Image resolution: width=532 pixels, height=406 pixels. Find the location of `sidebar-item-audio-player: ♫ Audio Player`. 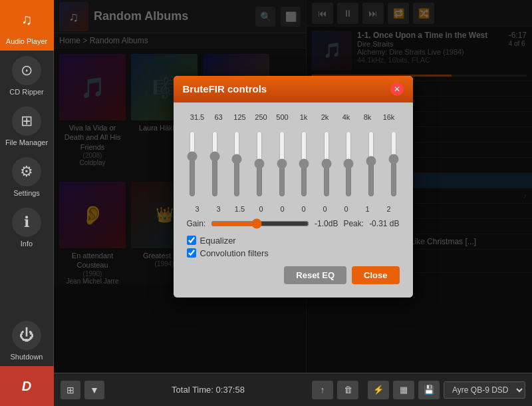

sidebar-item-audio-player: ♫ Audio Player is located at coordinates (27, 25).